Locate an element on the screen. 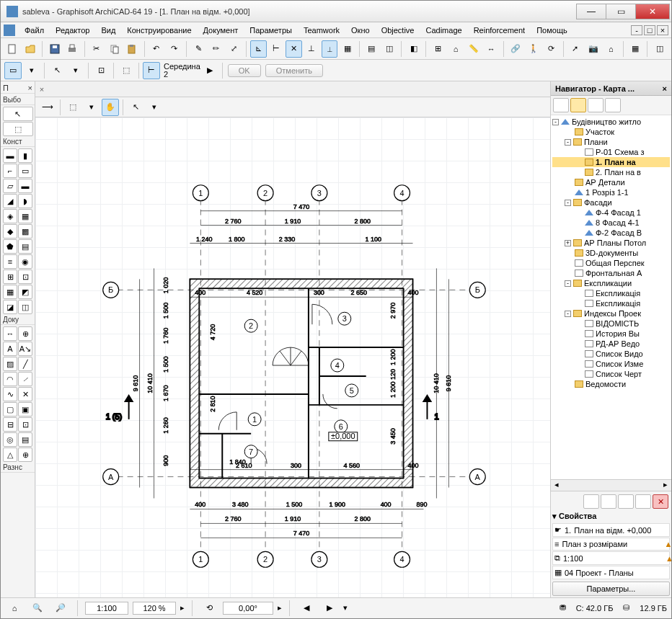 Image resolution: width=672 pixels, height=619 pixels. spline-tool: ∿ is located at coordinates (10, 394).